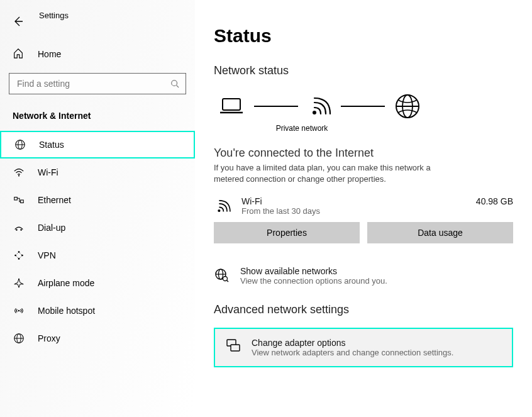 The width and height of the screenshot is (532, 417). What do you see at coordinates (54, 200) in the screenshot?
I see `sidebar-item-label: Ethernet` at bounding box center [54, 200].